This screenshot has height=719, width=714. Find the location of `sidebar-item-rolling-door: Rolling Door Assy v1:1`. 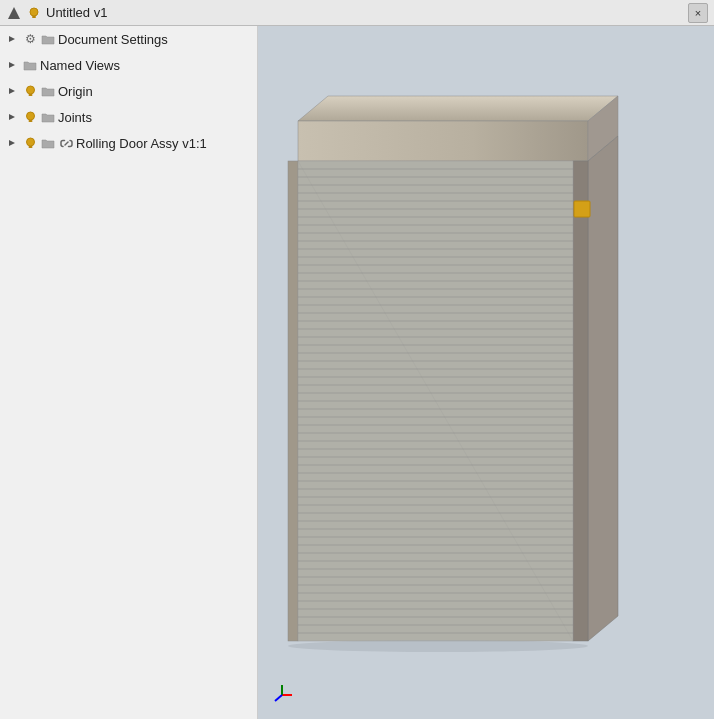

sidebar-item-rolling-door: Rolling Door Assy v1:1 is located at coordinates (128, 143).